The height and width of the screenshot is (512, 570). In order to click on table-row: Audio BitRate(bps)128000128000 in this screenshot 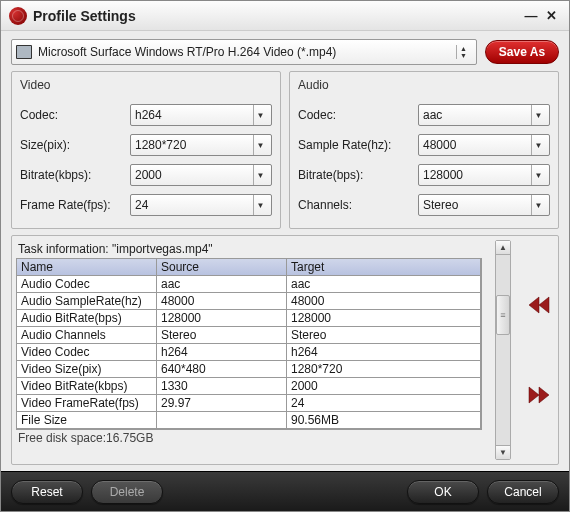, I will do `click(249, 318)`.